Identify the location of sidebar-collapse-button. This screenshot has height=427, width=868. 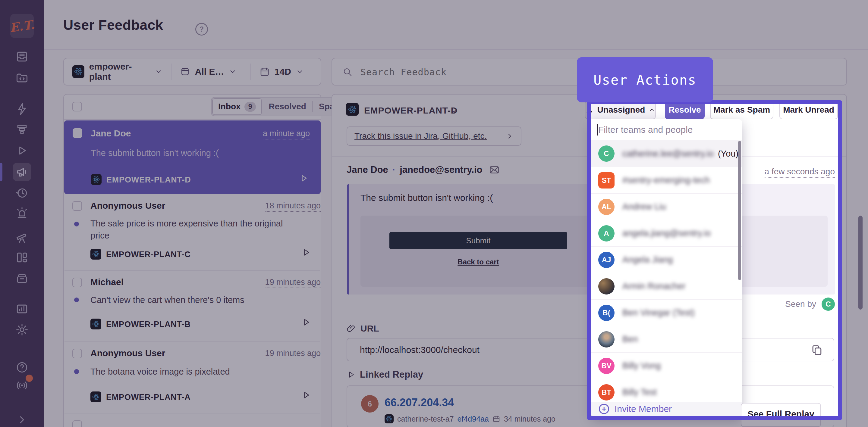
(22, 419).